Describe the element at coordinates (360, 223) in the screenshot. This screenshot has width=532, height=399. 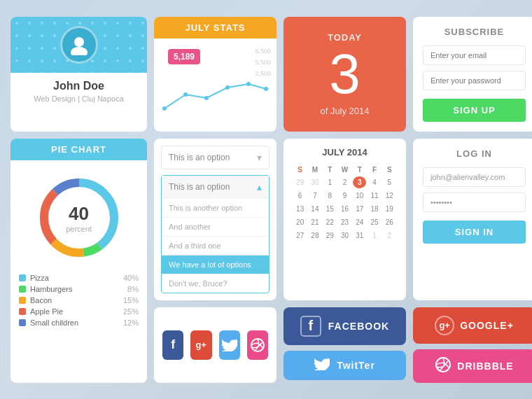
I see `cal-day: 24` at that location.